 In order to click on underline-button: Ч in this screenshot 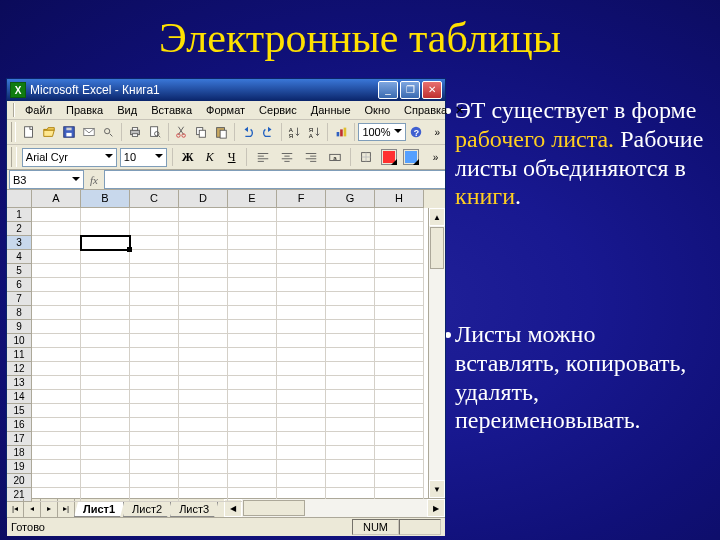, I will do `click(232, 157)`.